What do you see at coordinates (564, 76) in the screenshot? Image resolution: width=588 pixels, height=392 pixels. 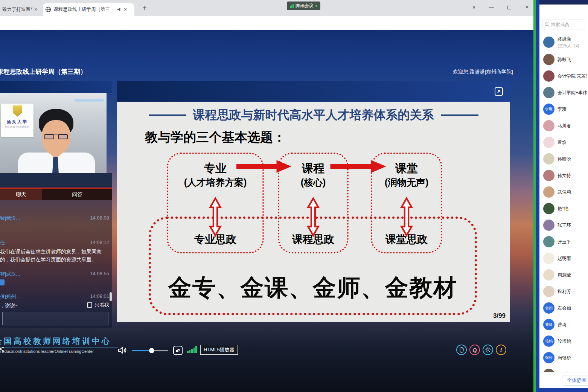 I see `participant-row: 会计学院 宋若男` at bounding box center [564, 76].